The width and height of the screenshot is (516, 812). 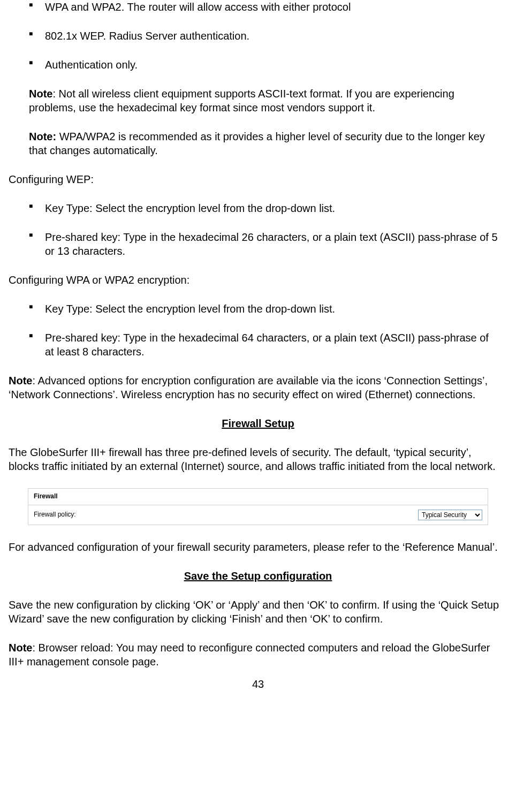 What do you see at coordinates (258, 684) in the screenshot?
I see `page-number: 43` at bounding box center [258, 684].